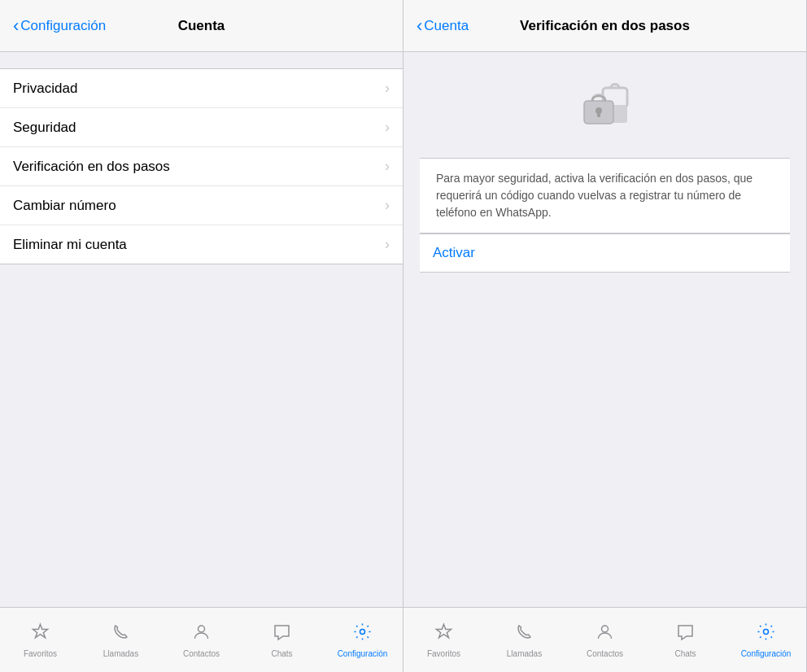 The height and width of the screenshot is (672, 807). I want to click on right-chats-label: Chats, so click(685, 654).